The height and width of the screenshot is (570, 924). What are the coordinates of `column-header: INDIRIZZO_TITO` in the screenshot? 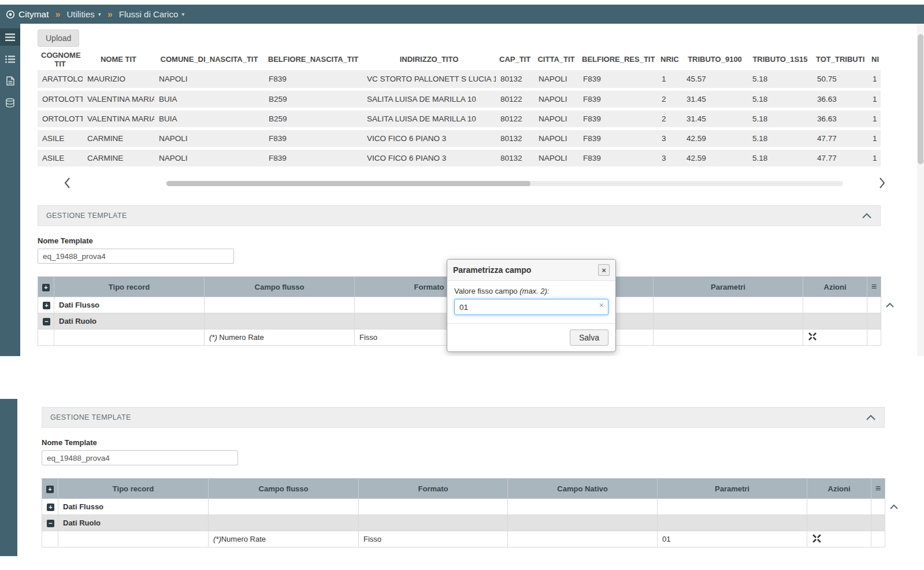 It's located at (429, 60).